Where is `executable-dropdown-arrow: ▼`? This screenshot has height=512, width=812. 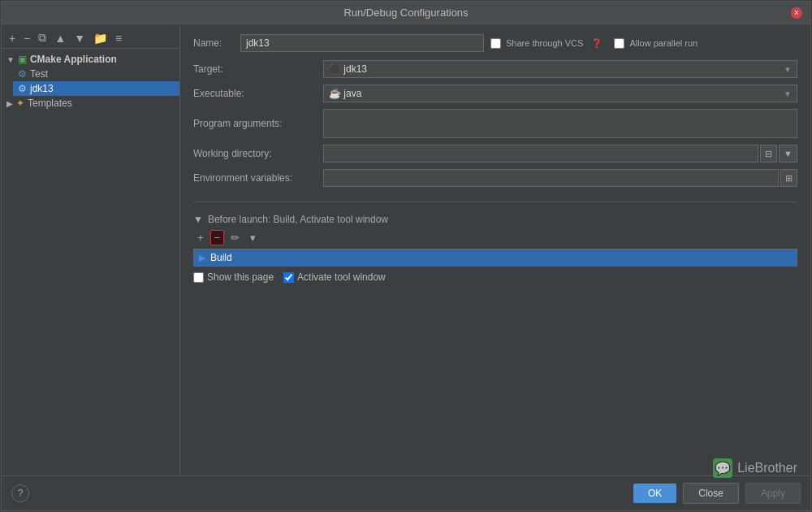
executable-dropdown-arrow: ▼ is located at coordinates (788, 94).